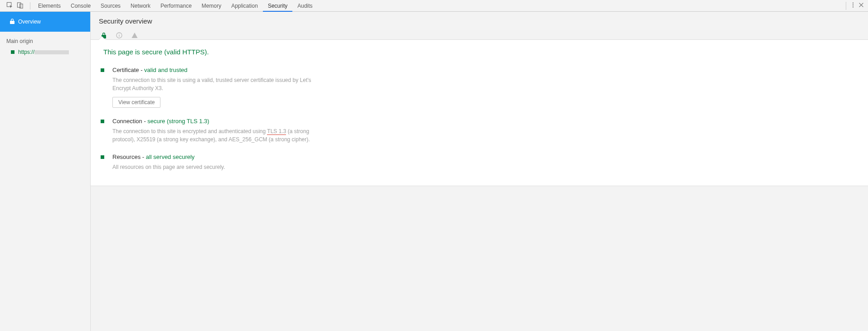 The width and height of the screenshot is (868, 331). Describe the element at coordinates (480, 161) in the screenshot. I see `section-resources: Resources - all served securely All reso…` at that location.